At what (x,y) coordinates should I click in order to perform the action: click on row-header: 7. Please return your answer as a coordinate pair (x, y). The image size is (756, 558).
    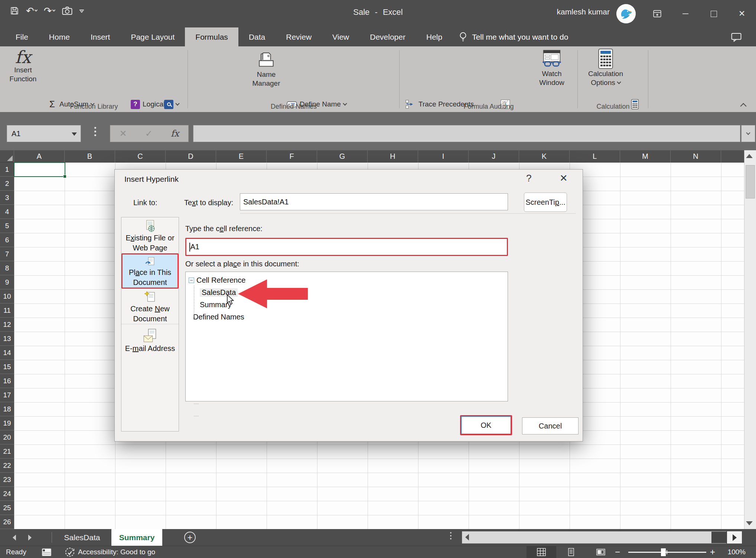
    Looking at the image, I should click on (7, 254).